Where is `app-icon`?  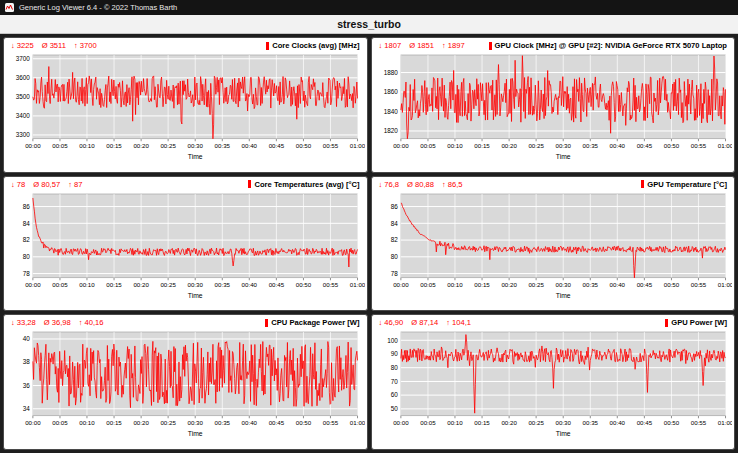
app-icon is located at coordinates (10, 8).